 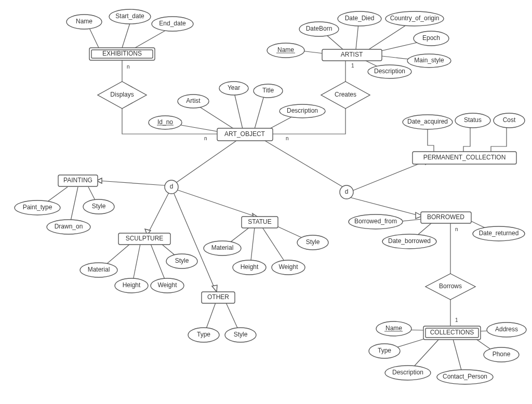 What do you see at coordinates (130, 17) in the screenshot?
I see `attr-exh-start: Start_date` at bounding box center [130, 17].